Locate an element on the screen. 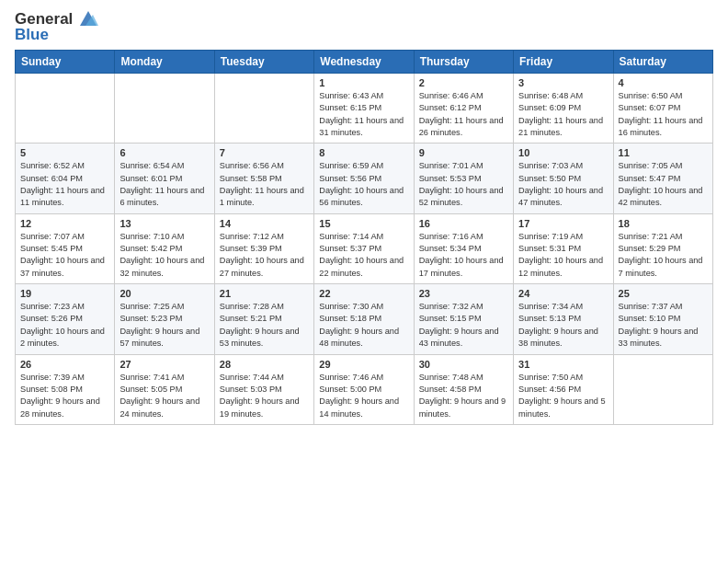 The width and height of the screenshot is (728, 563). calendar-week-row: 12Sunrise: 7:07 AMSunset: 5:45 PMDayligh… is located at coordinates (364, 248).